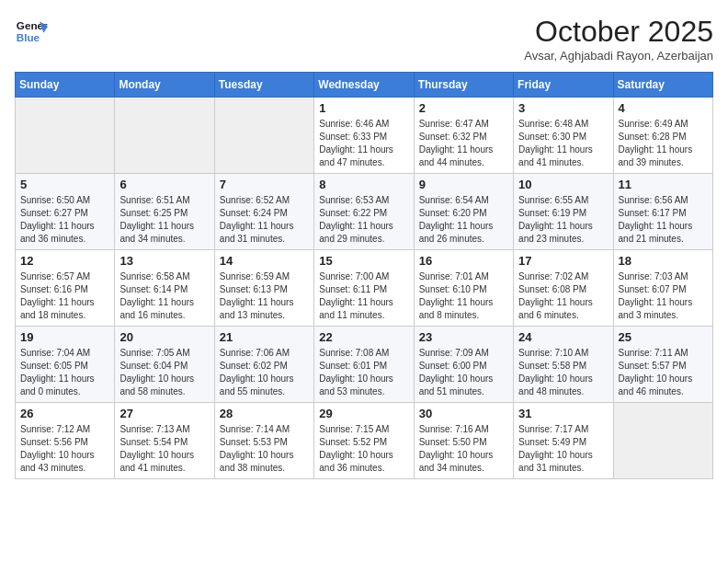 This screenshot has width=728, height=563. What do you see at coordinates (164, 414) in the screenshot?
I see `day-number: 27` at bounding box center [164, 414].